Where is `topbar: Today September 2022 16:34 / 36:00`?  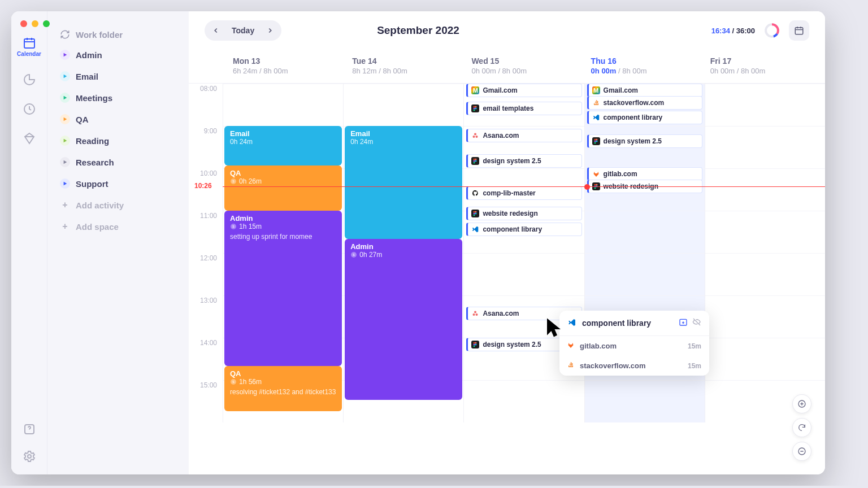
topbar: Today September 2022 16:34 / 36:00 is located at coordinates (507, 29).